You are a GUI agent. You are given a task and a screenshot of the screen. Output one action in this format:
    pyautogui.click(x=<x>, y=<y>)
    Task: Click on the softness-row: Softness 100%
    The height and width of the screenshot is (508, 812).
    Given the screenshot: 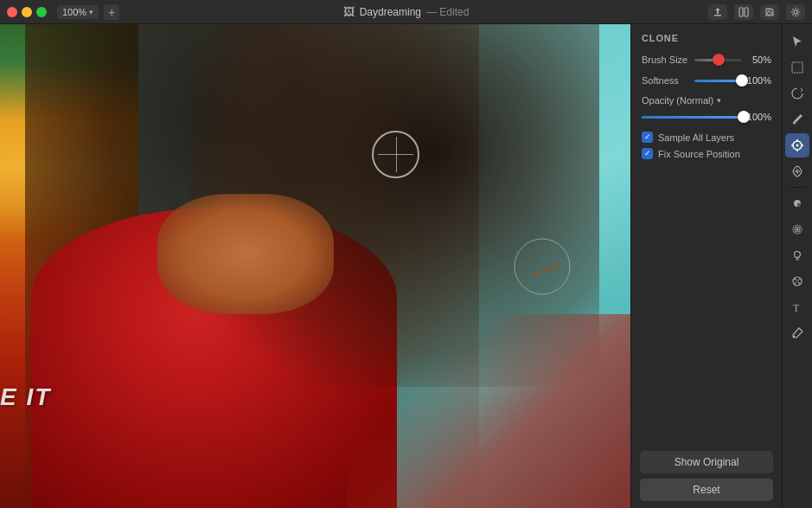 What is the action you would take?
    pyautogui.click(x=707, y=80)
    